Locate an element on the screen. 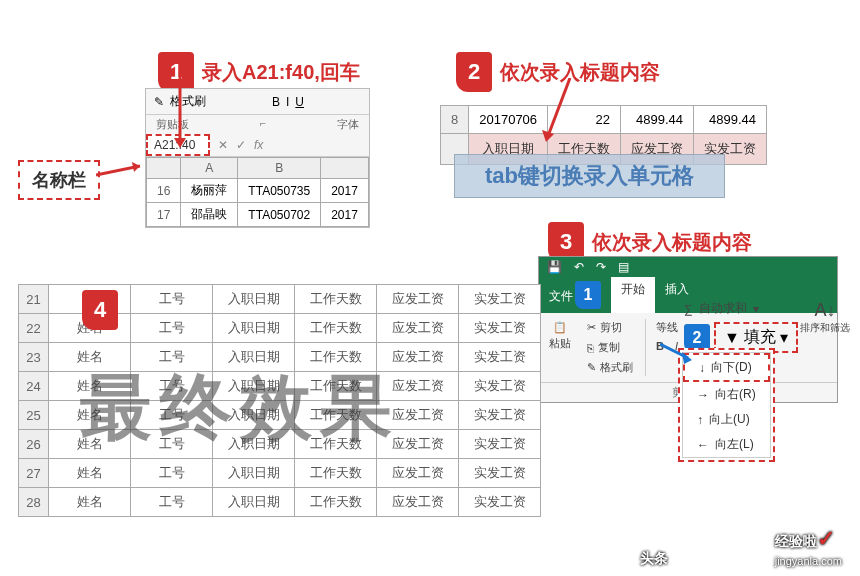  namebar-label: 名称栏 is located at coordinates (59, 180).